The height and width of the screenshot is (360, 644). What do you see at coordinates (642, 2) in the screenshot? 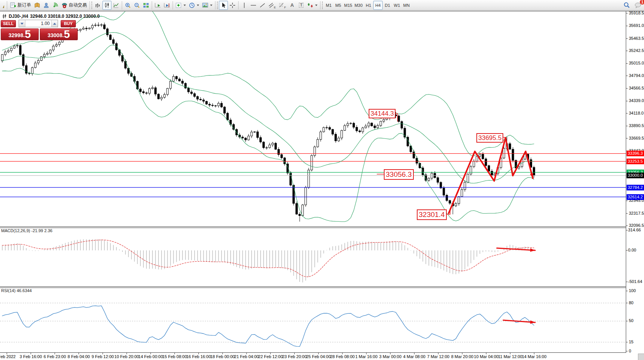
I see `notification-badge: 1` at bounding box center [642, 2].